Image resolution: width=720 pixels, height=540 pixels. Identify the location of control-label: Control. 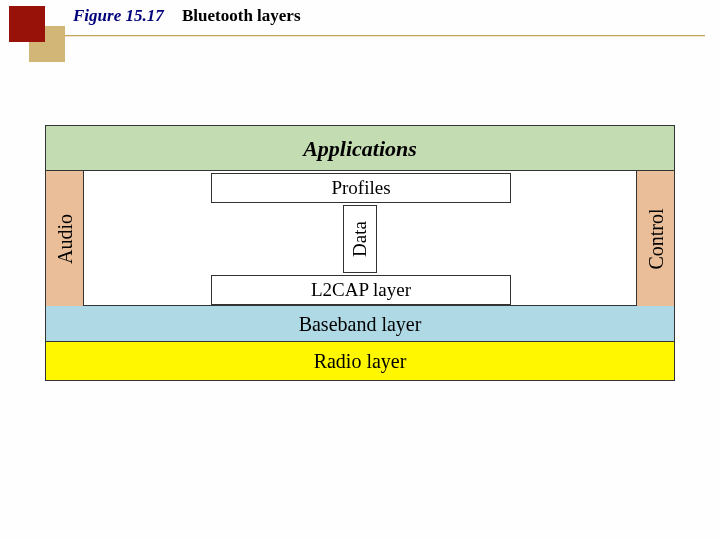
(656, 238).